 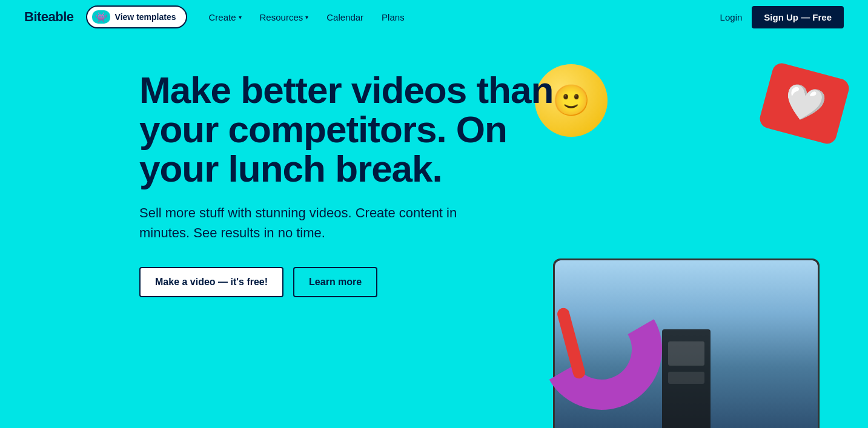 I want to click on cta-secondary-button: Learn more, so click(x=336, y=282).